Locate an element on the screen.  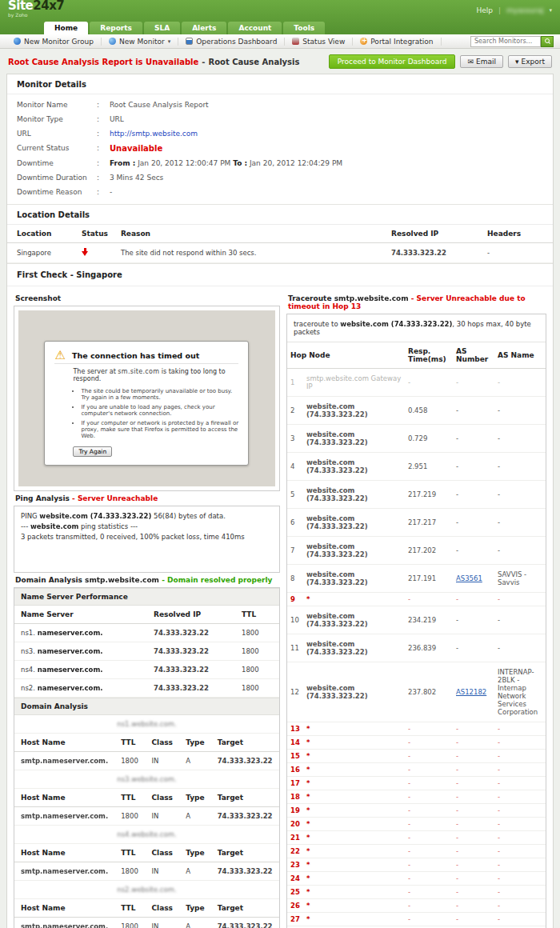
user-menu: myassuraj is located at coordinates (525, 10).